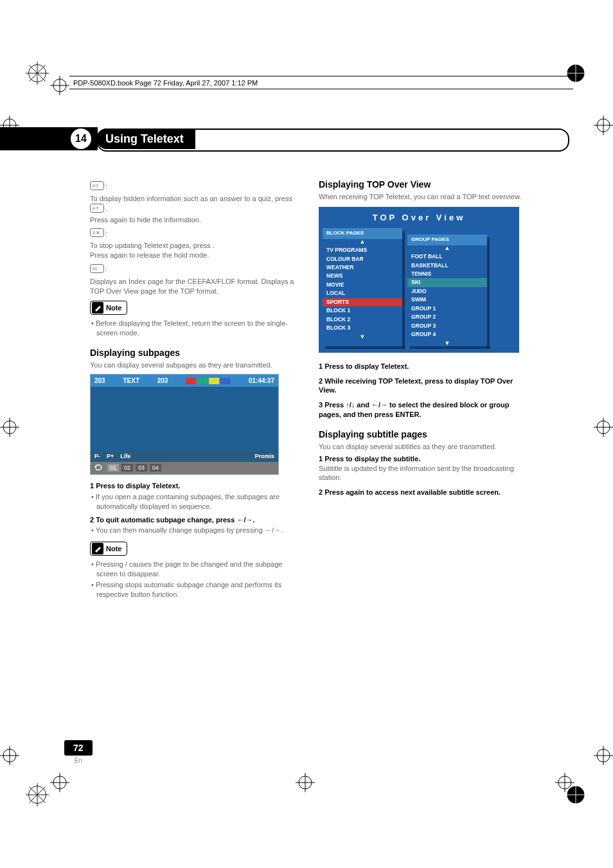  I want to click on group-list-item: FOOT BALL, so click(447, 257).